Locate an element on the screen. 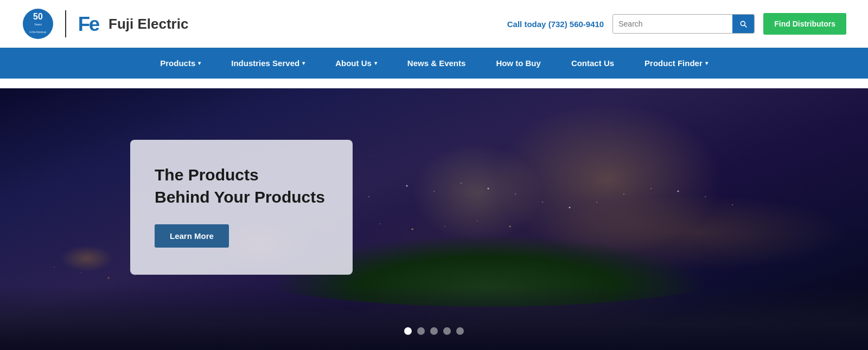 This screenshot has height=350, width=868. search-icon is located at coordinates (743, 24).